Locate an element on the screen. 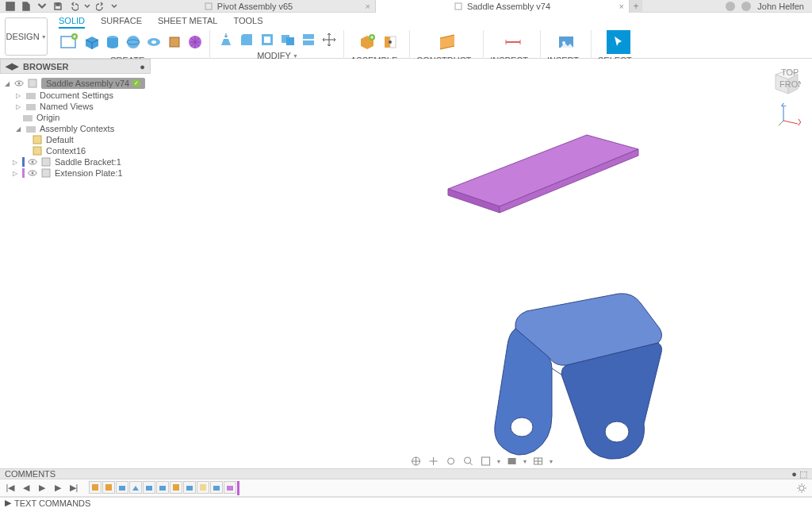 This screenshot has width=812, height=508. file-icon is located at coordinates (26, 6).